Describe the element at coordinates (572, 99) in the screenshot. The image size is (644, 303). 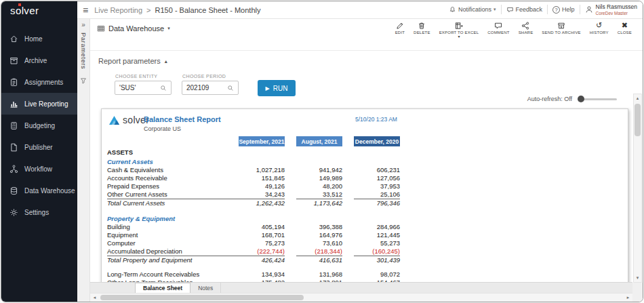
I see `auto-refresh-control: Auto-refresh: Off` at that location.